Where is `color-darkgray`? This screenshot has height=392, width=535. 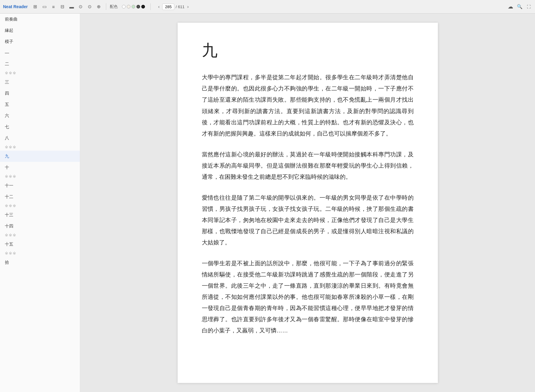 color-darkgray is located at coordinates (138, 7).